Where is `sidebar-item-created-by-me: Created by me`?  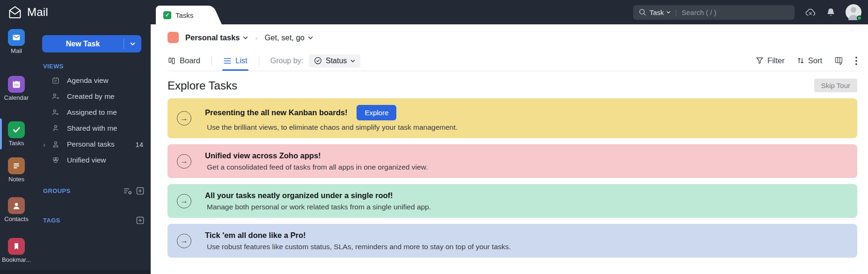
sidebar-item-created-by-me: Created by me is located at coordinates (92, 96).